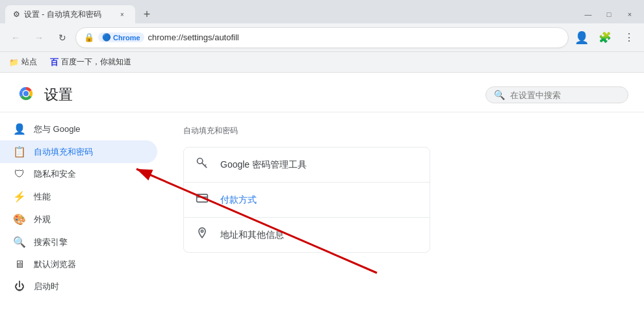  What do you see at coordinates (64, 152) in the screenshot?
I see `sidebar-label-autofill: 自动填充和密码` at bounding box center [64, 152].